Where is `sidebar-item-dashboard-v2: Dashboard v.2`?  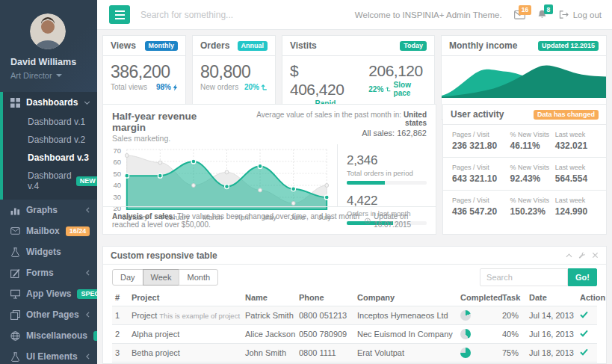 sidebar-item-dashboard-v2: Dashboard v.2 is located at coordinates (50, 140).